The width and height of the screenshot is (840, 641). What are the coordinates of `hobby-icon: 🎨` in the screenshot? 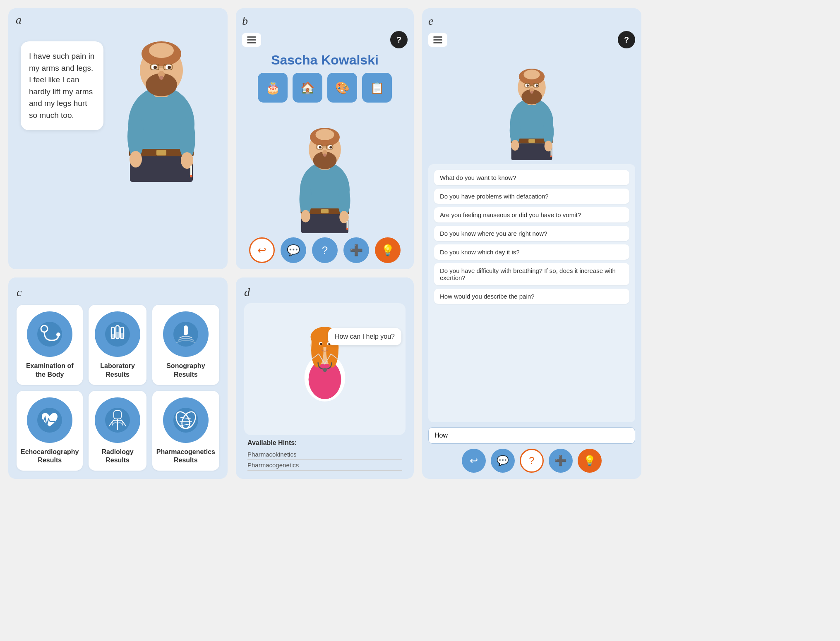 It's located at (342, 88).